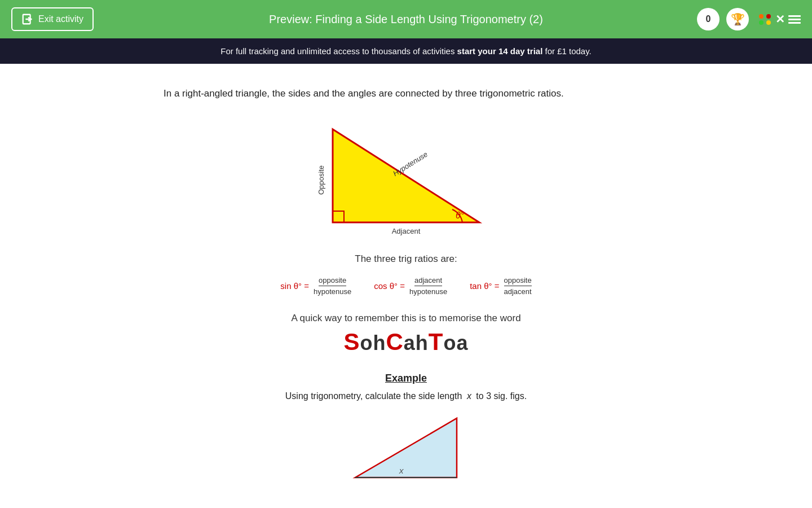  What do you see at coordinates (469, 396) in the screenshot?
I see `example-variable: x` at bounding box center [469, 396].